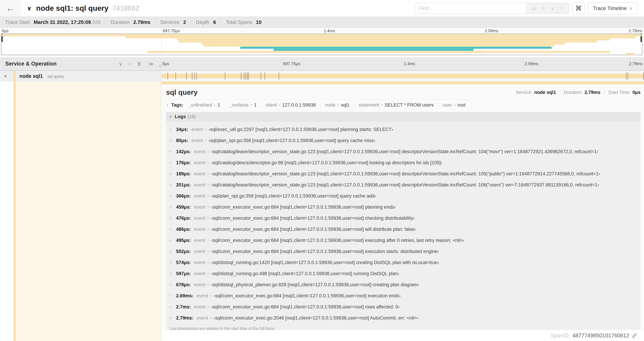 This screenshot has width=644, height=341. I want to click on deep-link-icon, so click(634, 336).